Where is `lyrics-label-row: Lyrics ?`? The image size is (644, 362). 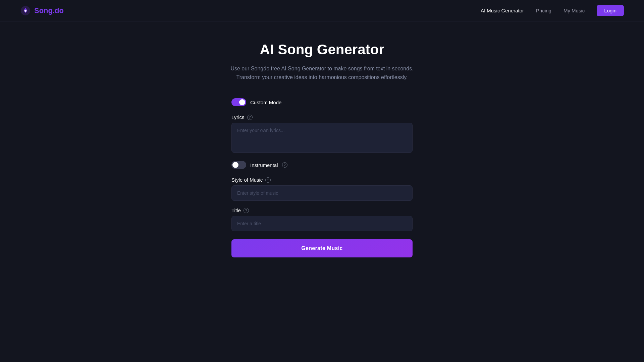 lyrics-label-row: Lyrics ? is located at coordinates (322, 117).